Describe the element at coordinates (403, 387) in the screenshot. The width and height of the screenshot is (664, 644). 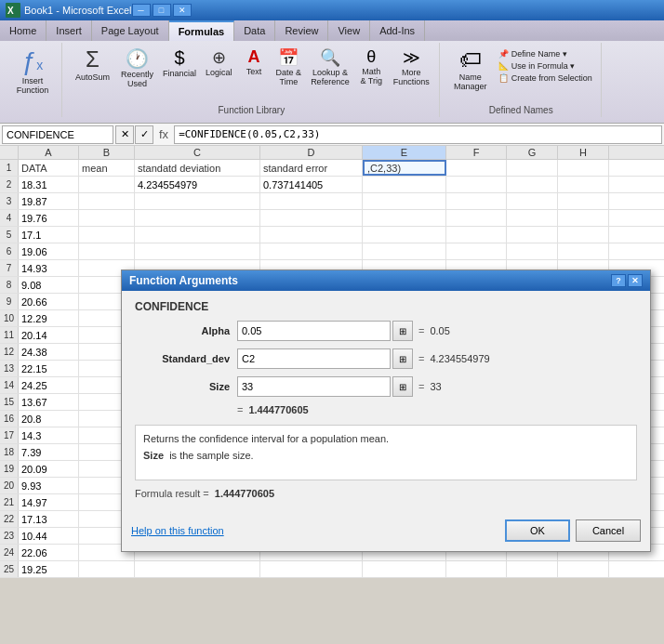
I see `arg-ref-btn-size: ⊞` at that location.